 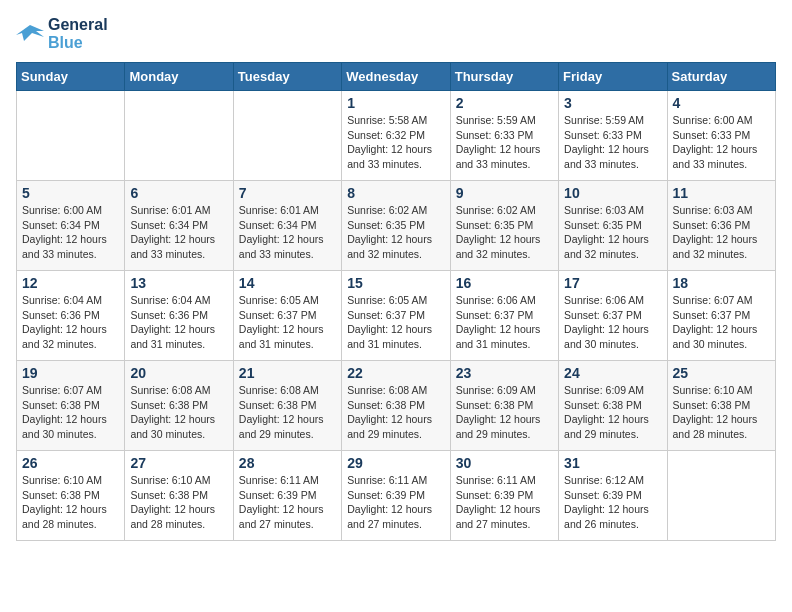 What do you see at coordinates (287, 496) in the screenshot?
I see `calendar-cell: 28Sunrise: 6:11 AM Sunset: 6:39 PM Dayli…` at bounding box center [287, 496].